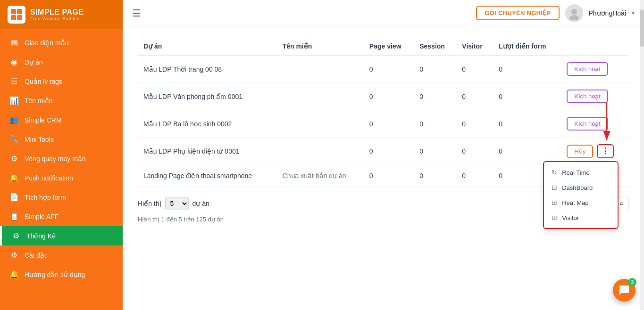  I want to click on context-dropdown-menu: ↻ Real Time ⊡ DashBoard ⊞, so click(581, 195).